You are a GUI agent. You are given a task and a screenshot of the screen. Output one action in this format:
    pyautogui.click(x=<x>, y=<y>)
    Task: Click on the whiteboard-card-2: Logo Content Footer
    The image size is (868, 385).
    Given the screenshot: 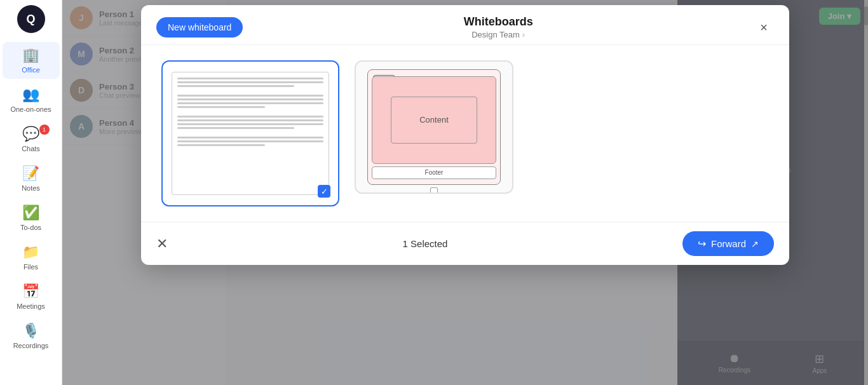 What is the action you would take?
    pyautogui.click(x=434, y=127)
    